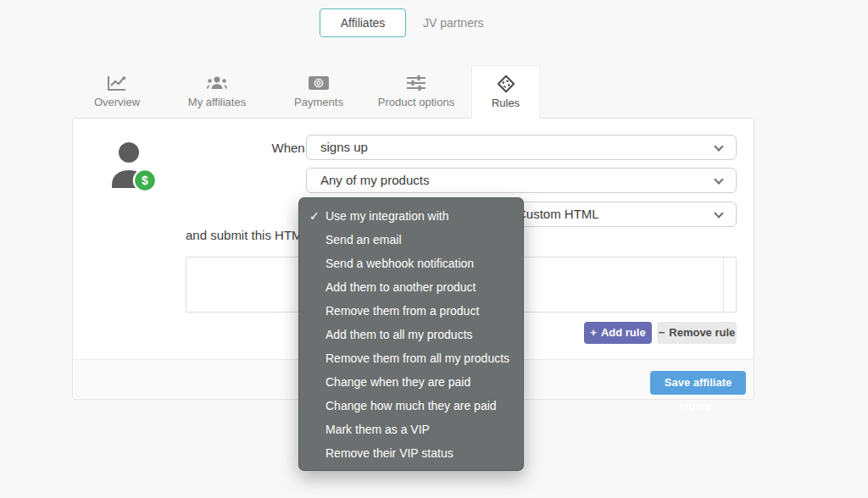  I want to click on menu-item: Change when they are paid, so click(411, 382).